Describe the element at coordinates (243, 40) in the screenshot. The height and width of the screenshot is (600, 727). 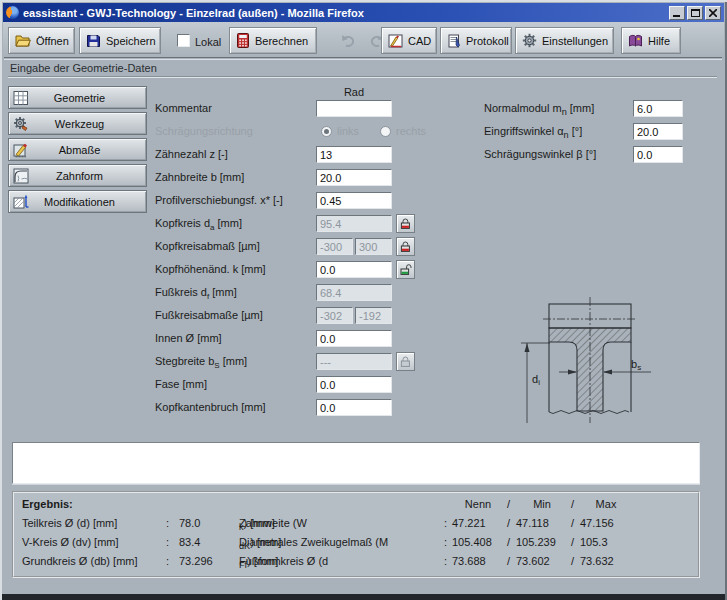
I see `calculator-icon` at that location.